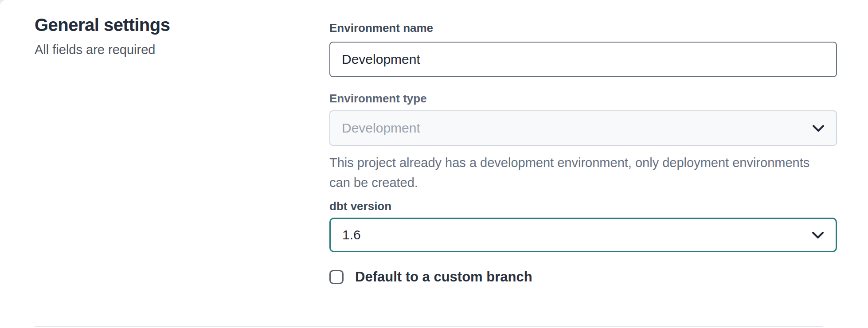 The width and height of the screenshot is (868, 328). What do you see at coordinates (583, 128) in the screenshot?
I see `environment-type-select: Development` at bounding box center [583, 128].